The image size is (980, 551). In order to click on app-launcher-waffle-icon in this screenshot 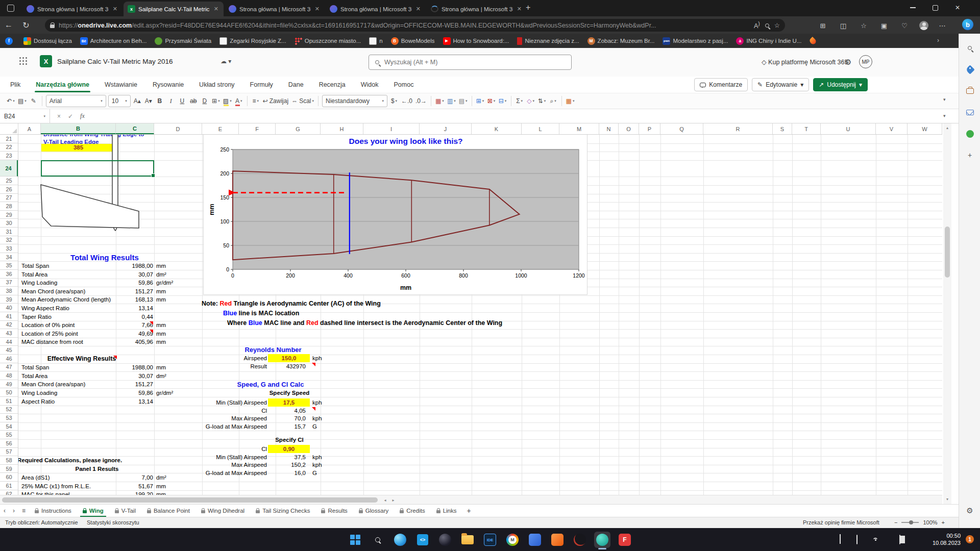, I will do `click(23, 61)`.